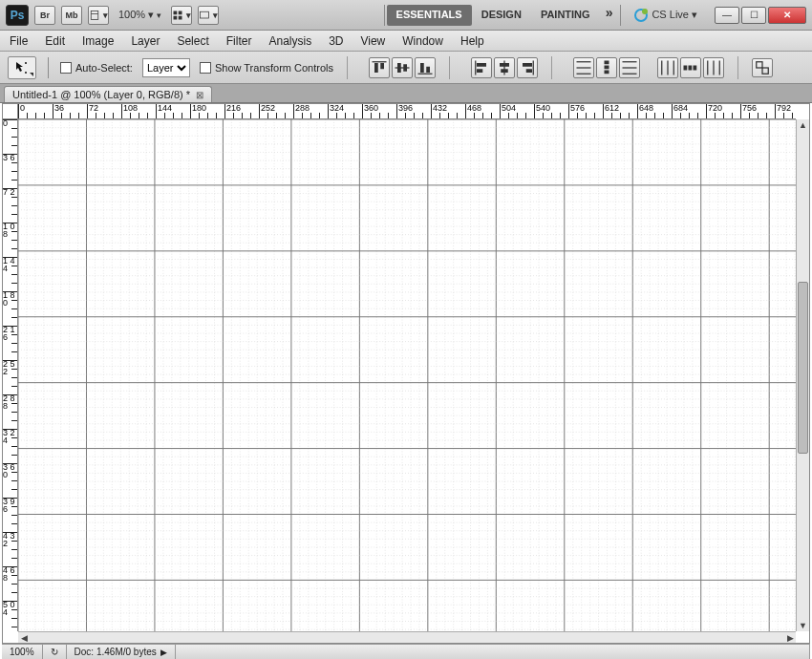 The height and width of the screenshot is (659, 812). What do you see at coordinates (19, 41) in the screenshot?
I see `menu-file: File` at bounding box center [19, 41].